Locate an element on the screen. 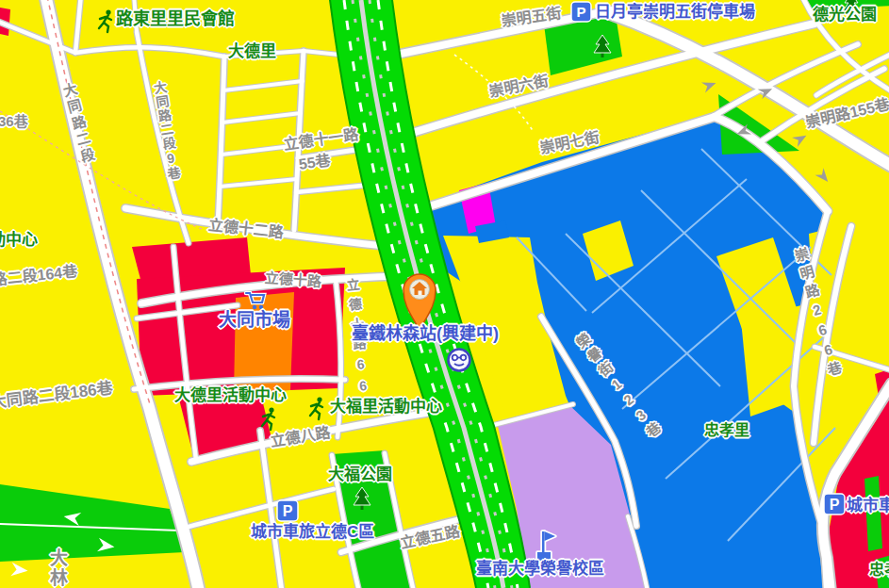  poi-label-citycar-right: 城市車旅 is located at coordinates (867, 505).